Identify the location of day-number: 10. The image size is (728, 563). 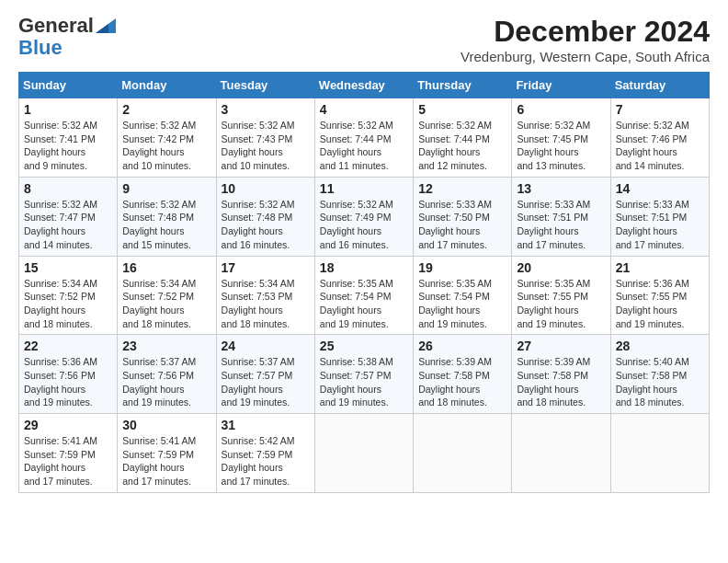
(266, 189).